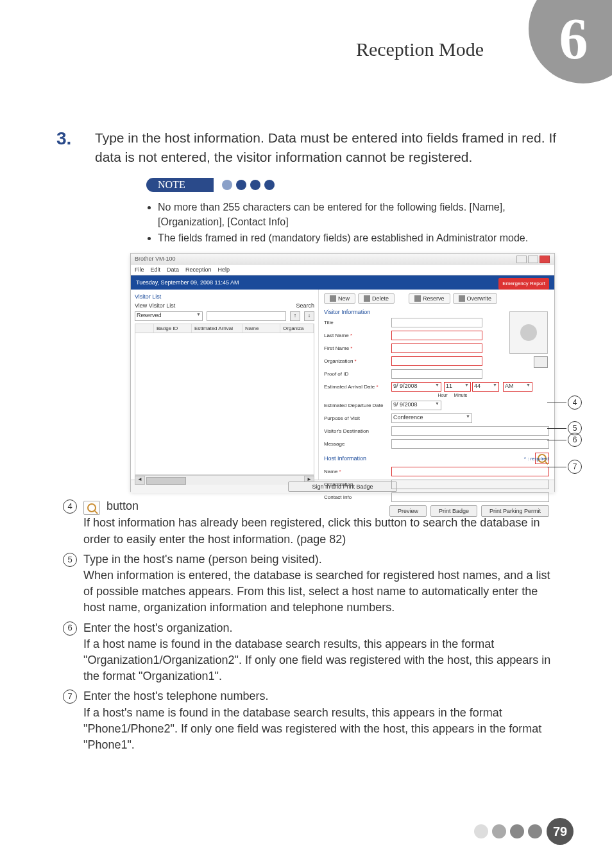  Describe the element at coordinates (328, 148) in the screenshot. I see `step-body: Type in the host information. Data must …` at that location.